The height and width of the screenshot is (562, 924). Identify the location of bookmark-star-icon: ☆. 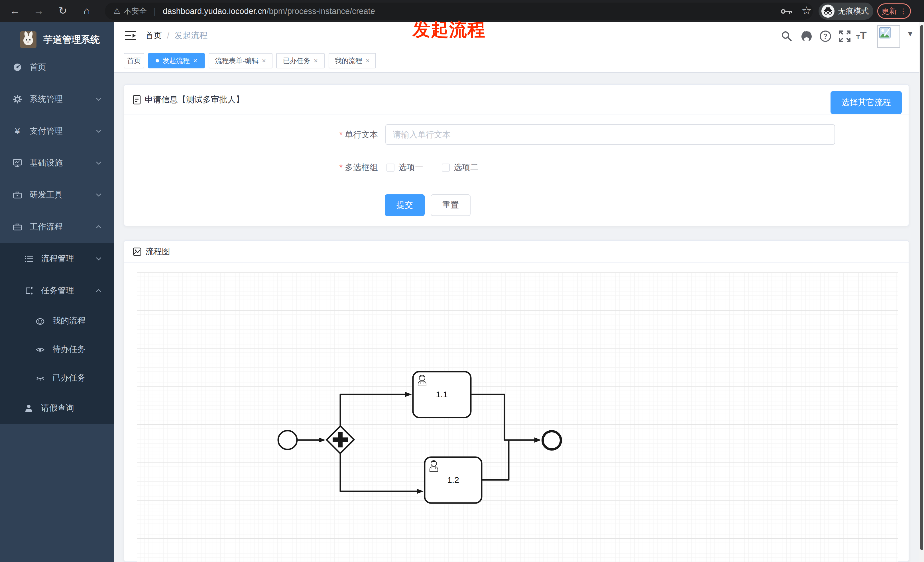
(807, 10).